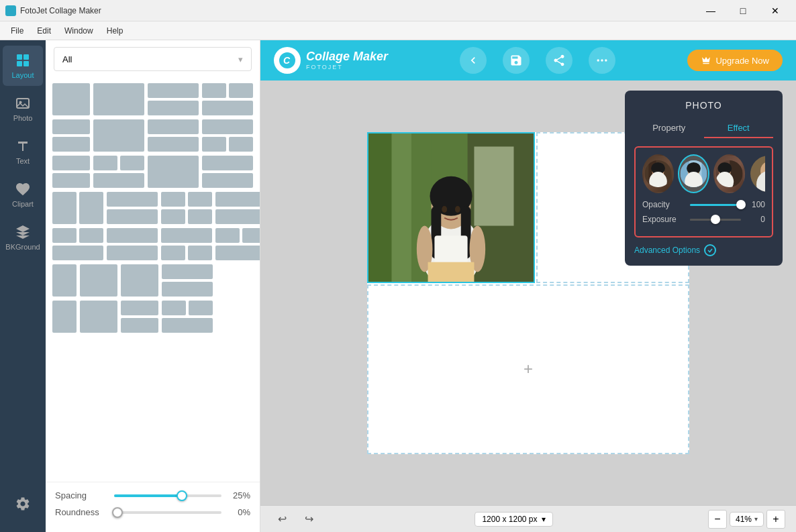  Describe the element at coordinates (23, 152) in the screenshot. I see `sidebar-item-text: Text` at that location.